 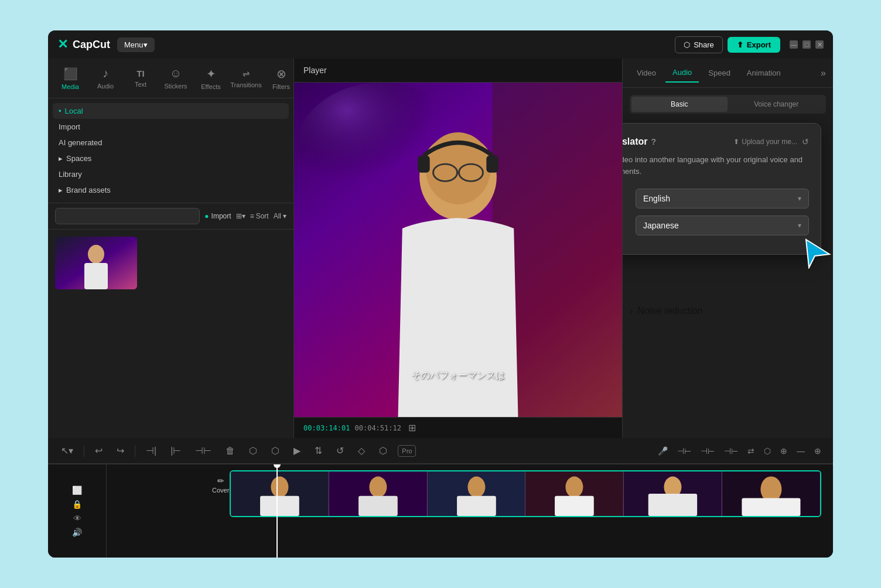 What do you see at coordinates (171, 175) in the screenshot?
I see `sidebar-item-library: Library` at bounding box center [171, 175].